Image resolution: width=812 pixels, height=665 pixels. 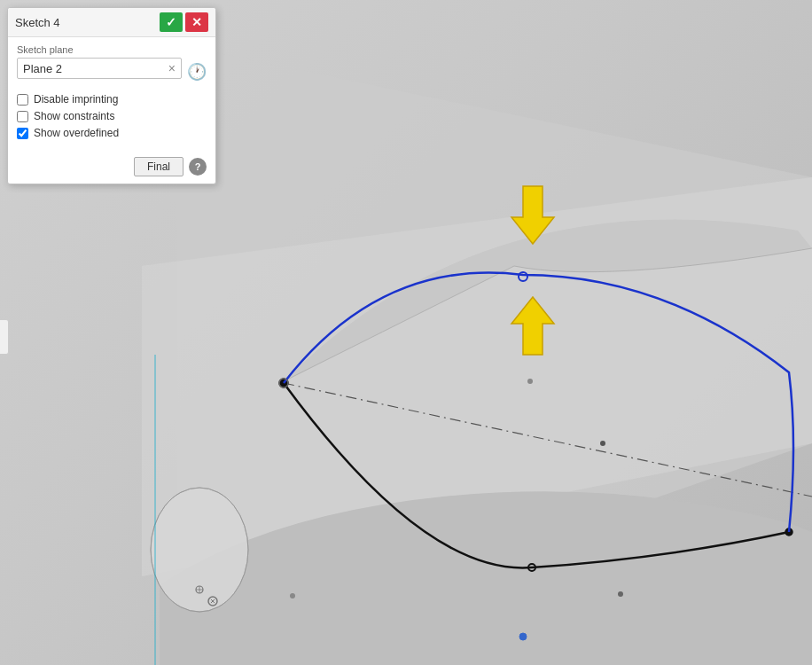 What do you see at coordinates (37, 23) in the screenshot?
I see `panel-title: Sketch 4` at bounding box center [37, 23].